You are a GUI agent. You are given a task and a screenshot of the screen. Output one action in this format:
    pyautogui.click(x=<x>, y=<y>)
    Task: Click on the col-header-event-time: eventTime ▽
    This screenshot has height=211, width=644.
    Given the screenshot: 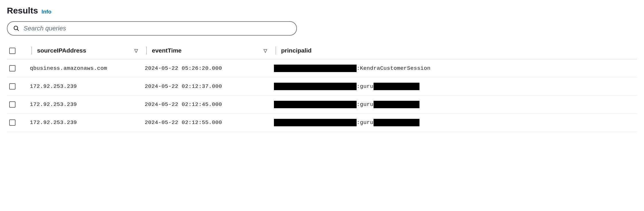 What is the action you would take?
    pyautogui.click(x=207, y=51)
    